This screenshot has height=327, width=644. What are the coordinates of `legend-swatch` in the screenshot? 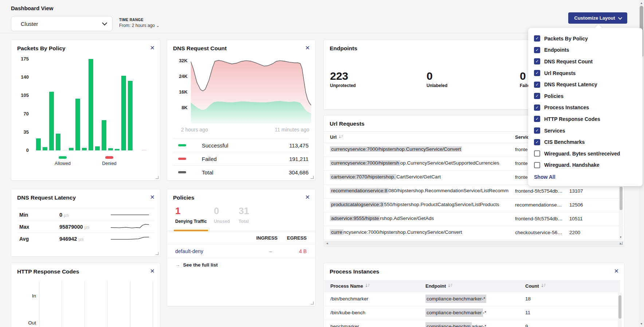 It's located at (182, 159).